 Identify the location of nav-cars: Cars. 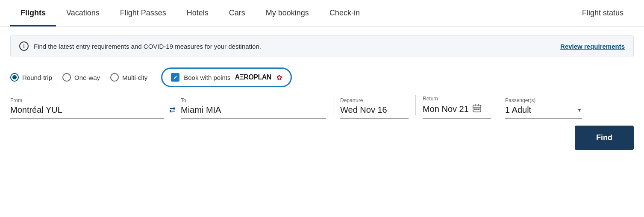
(237, 13).